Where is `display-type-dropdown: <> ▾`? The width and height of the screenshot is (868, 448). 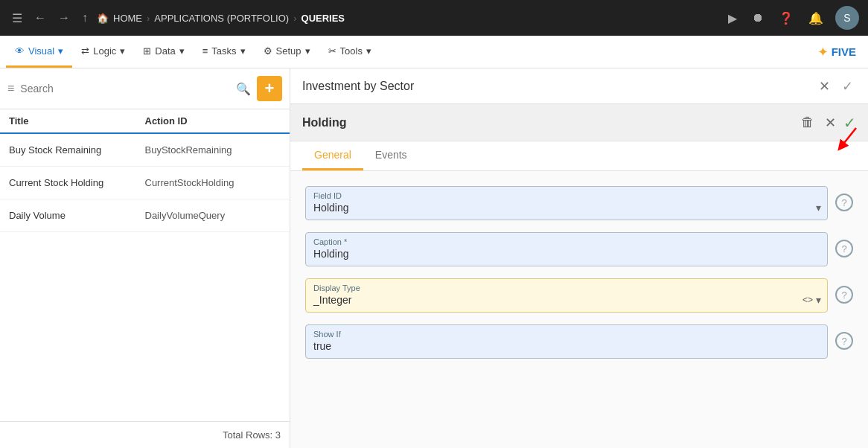 display-type-dropdown: <> ▾ is located at coordinates (811, 300).